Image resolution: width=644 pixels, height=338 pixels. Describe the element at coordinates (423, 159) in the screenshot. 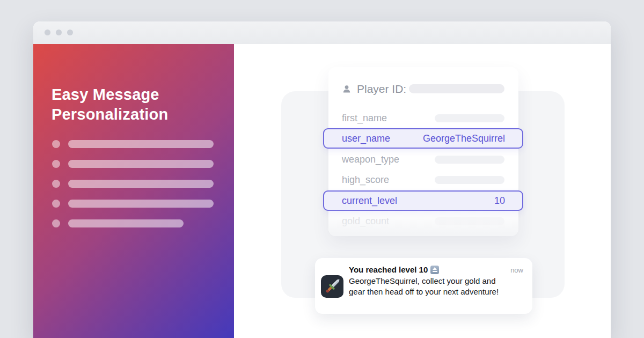

I see `field-row-weapon-type: weapon_type` at that location.